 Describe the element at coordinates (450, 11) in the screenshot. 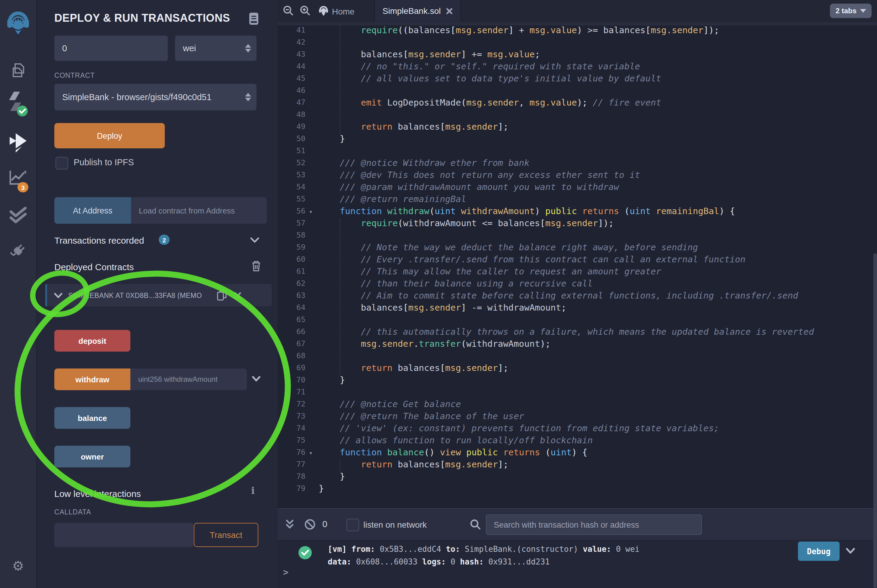

I see `tab-close-icon` at that location.